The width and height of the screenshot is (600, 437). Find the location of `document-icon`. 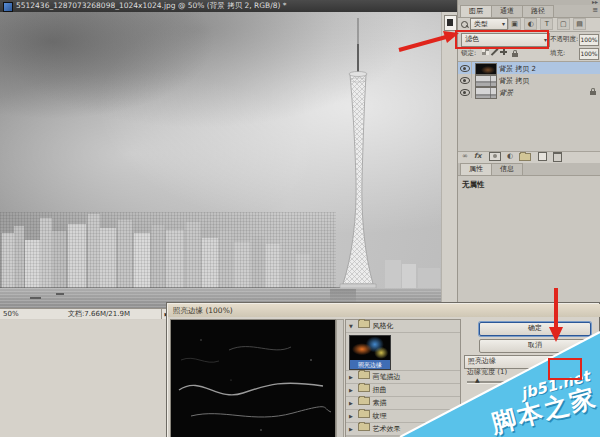

document-icon is located at coordinates (8, 7).